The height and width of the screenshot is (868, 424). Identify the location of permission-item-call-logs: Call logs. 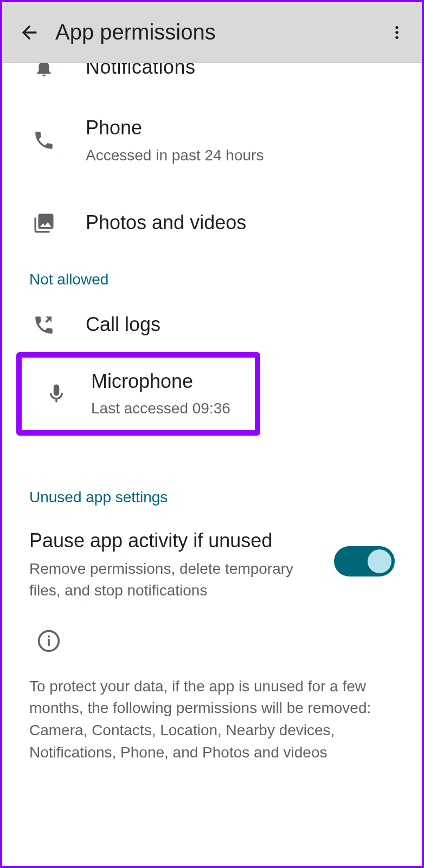
(212, 325).